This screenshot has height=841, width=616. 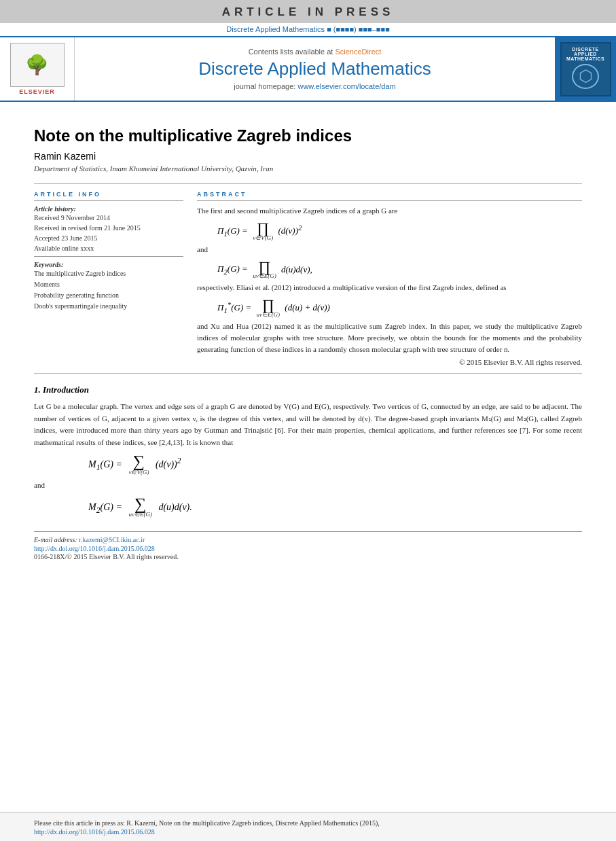 I want to click on journal-homepage: journal homepage: www.elsevier.com/locat…, so click(x=315, y=86).